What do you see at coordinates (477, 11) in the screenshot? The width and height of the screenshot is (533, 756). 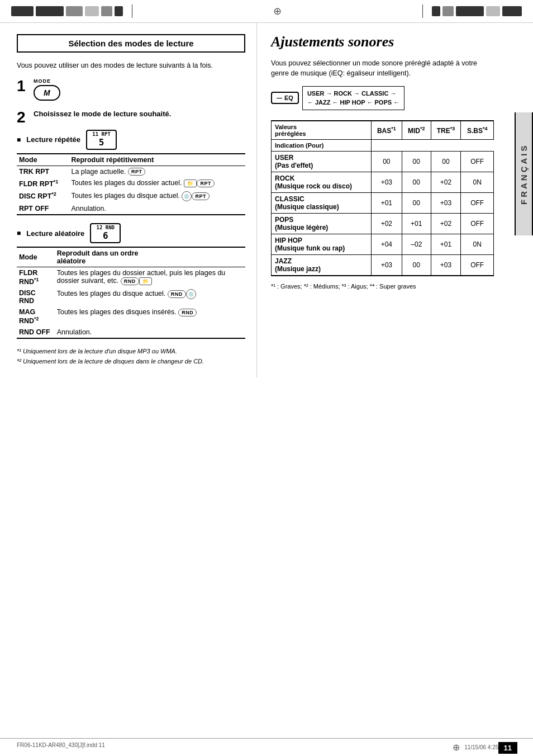 I see `header-bars-right` at bounding box center [477, 11].